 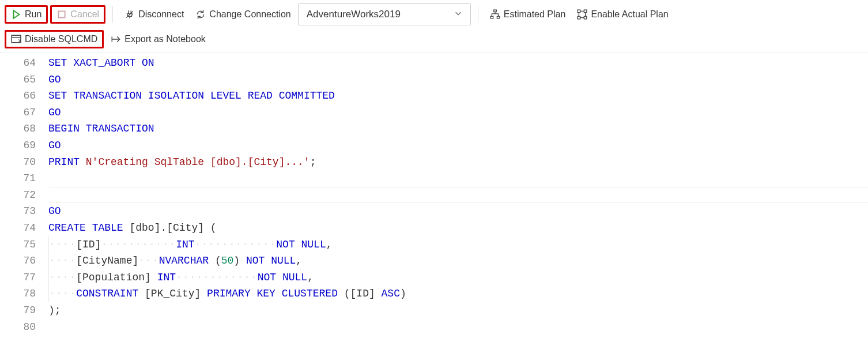 I want to click on code-token: ASC, so click(x=391, y=294).